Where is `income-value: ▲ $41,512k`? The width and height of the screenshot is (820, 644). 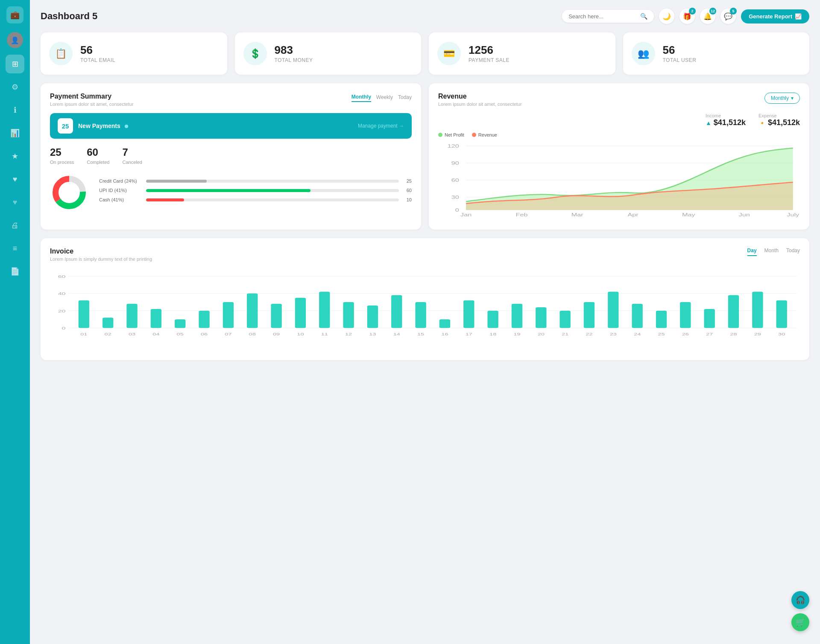
income-value: ▲ $41,512k is located at coordinates (726, 123).